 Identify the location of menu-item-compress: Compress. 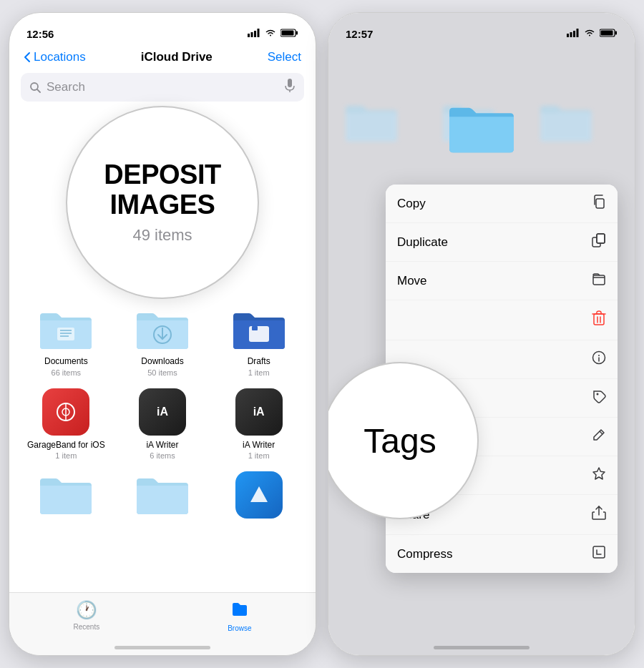
(502, 554).